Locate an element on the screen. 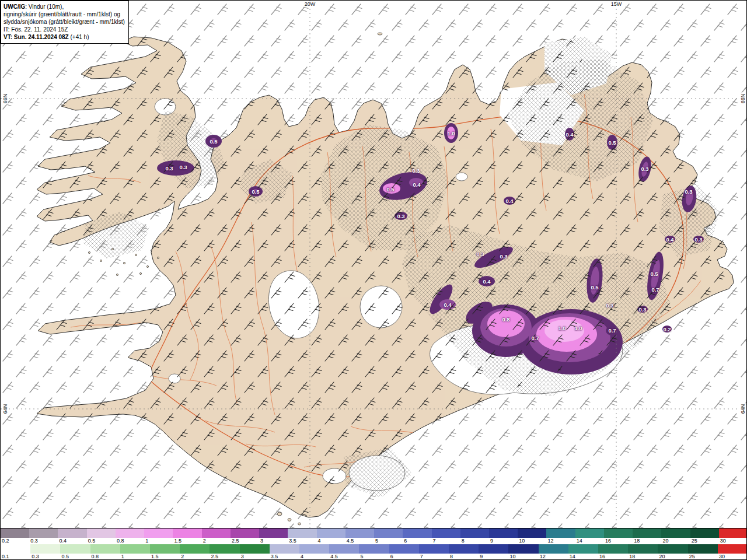  scale-rain-tick-label: 6 is located at coordinates (404, 556).